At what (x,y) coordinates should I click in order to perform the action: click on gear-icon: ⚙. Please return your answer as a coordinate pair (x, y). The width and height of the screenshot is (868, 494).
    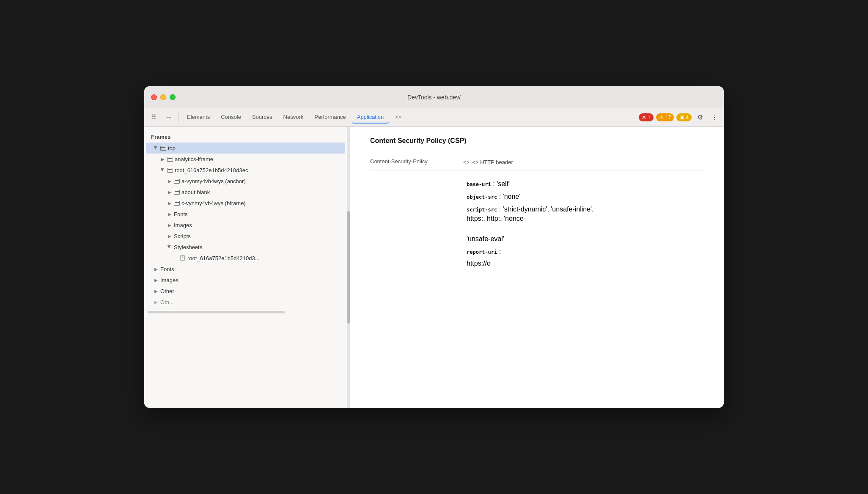
    Looking at the image, I should click on (700, 118).